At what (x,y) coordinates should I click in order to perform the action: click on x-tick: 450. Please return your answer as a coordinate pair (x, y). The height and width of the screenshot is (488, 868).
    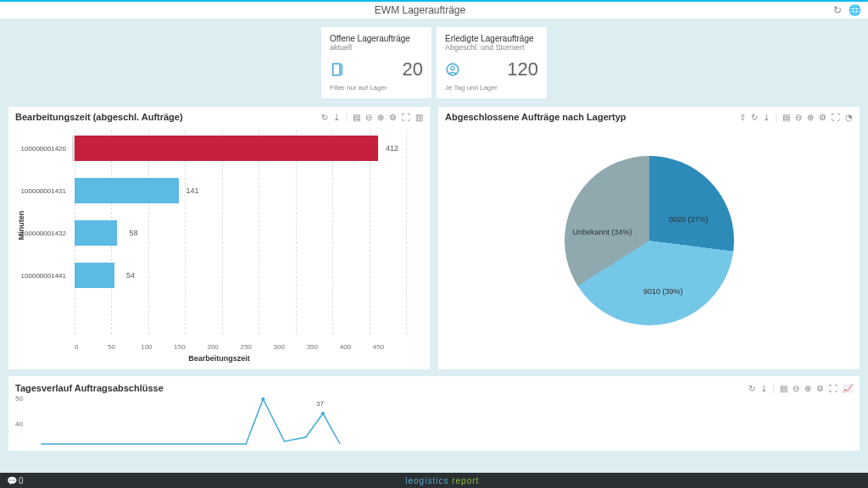
    Looking at the image, I should click on (390, 347).